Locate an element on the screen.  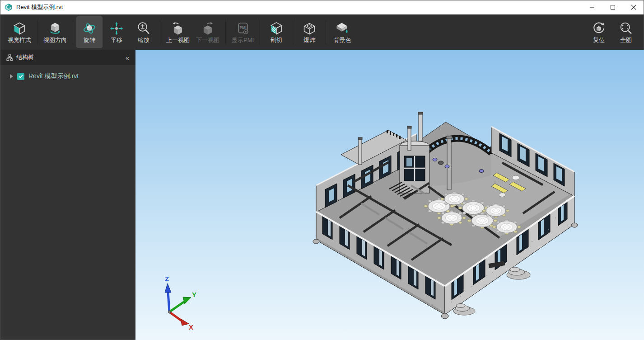
visual-style-icon is located at coordinates (19, 28).